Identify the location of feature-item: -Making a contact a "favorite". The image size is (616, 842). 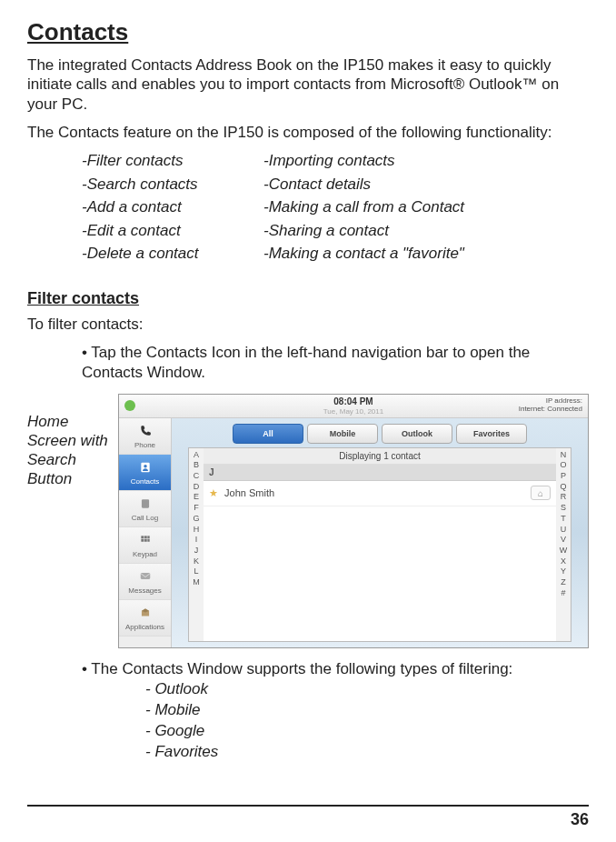
(391, 254).